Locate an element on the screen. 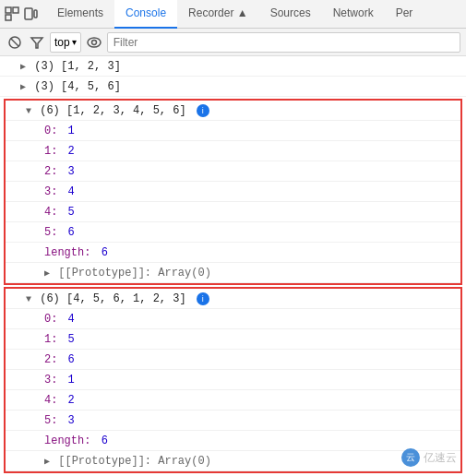 The image size is (466, 476). array-item-2-0: 0: 4 is located at coordinates (233, 319).